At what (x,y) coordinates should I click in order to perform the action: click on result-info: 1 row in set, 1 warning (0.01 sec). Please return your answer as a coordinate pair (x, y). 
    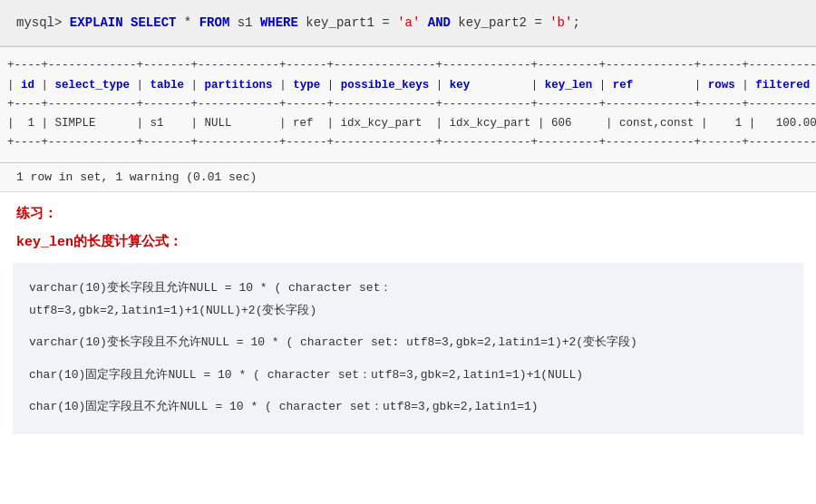
    Looking at the image, I should click on (408, 178).